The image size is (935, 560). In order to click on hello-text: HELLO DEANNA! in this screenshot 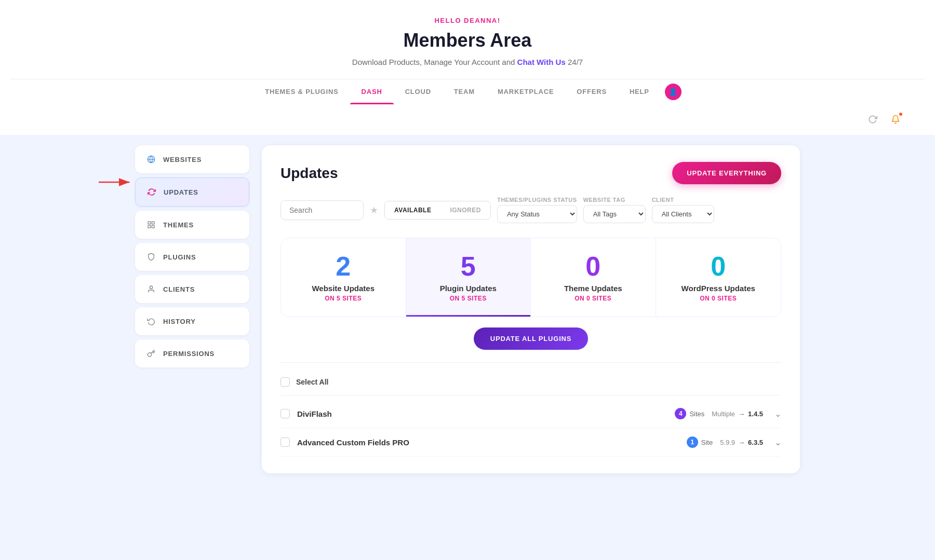, I will do `click(468, 21)`.